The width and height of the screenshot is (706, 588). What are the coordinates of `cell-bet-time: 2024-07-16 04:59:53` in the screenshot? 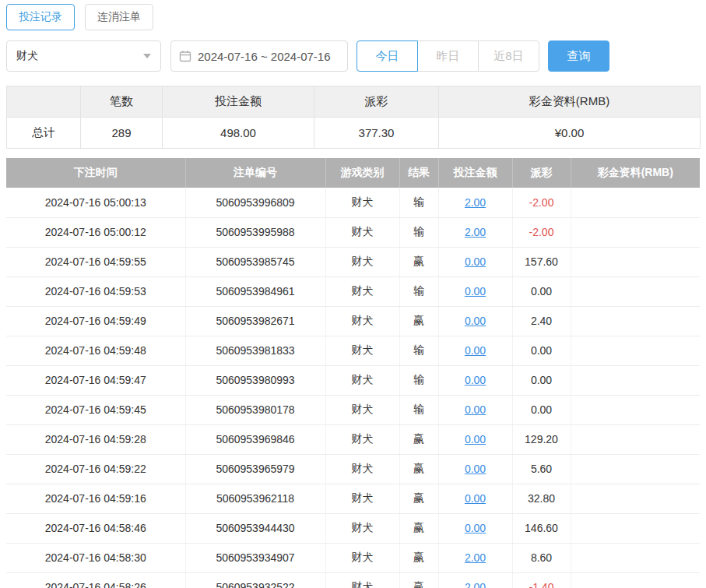 It's located at (96, 291).